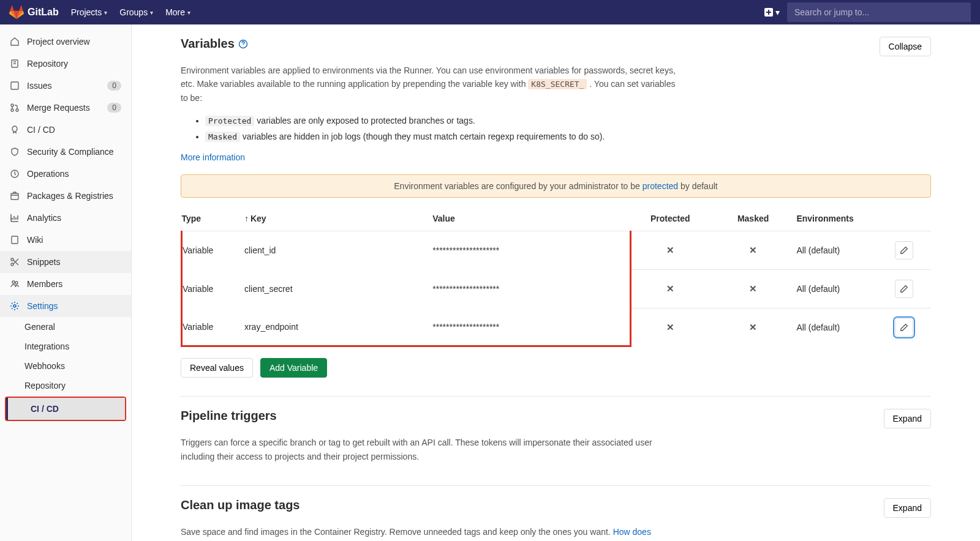  Describe the element at coordinates (89, 12) in the screenshot. I see `nav-projects: Projects▾` at that location.